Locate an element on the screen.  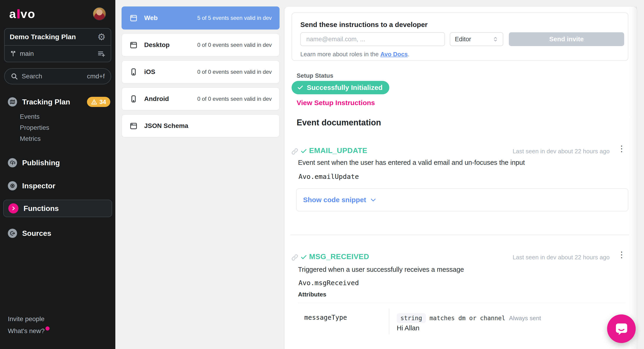
source-name: Desktop is located at coordinates (157, 45).